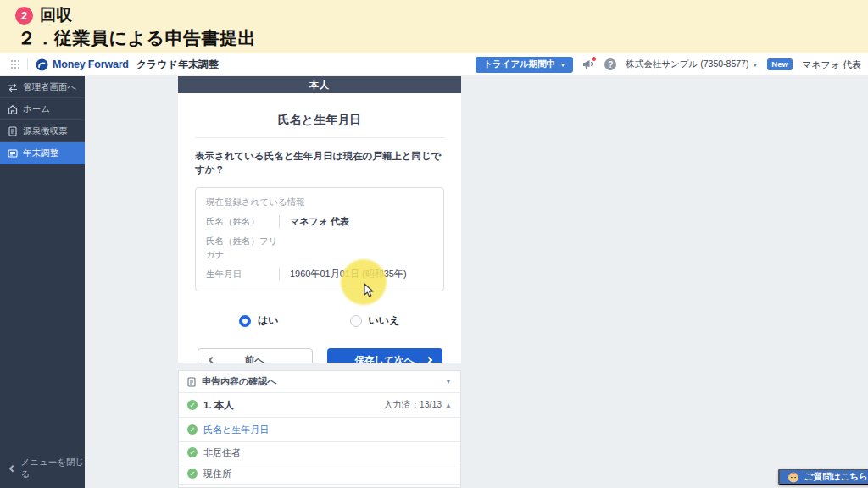  What do you see at coordinates (519, 64) in the screenshot?
I see `trial-period-label: トライアル期間中` at bounding box center [519, 64].